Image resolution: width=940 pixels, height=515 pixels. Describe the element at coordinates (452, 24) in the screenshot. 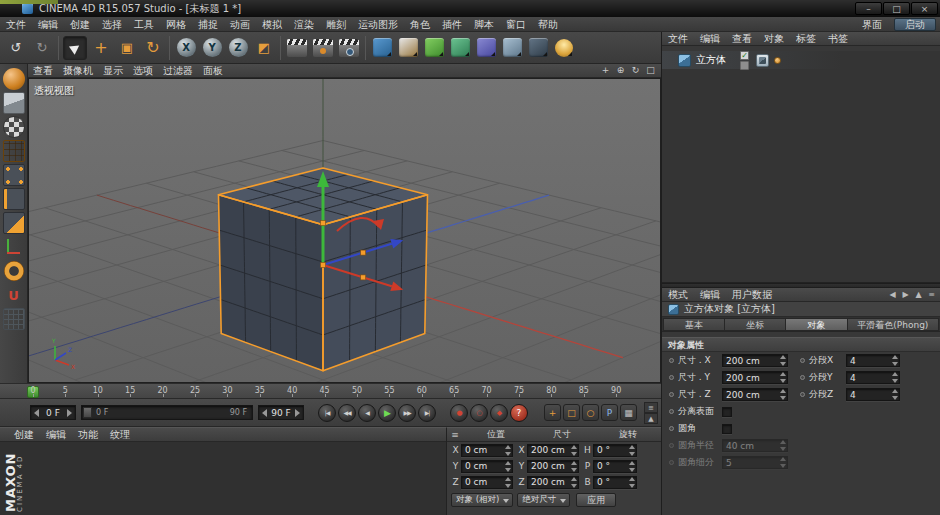

I see `menu-item-13: 插件` at that location.